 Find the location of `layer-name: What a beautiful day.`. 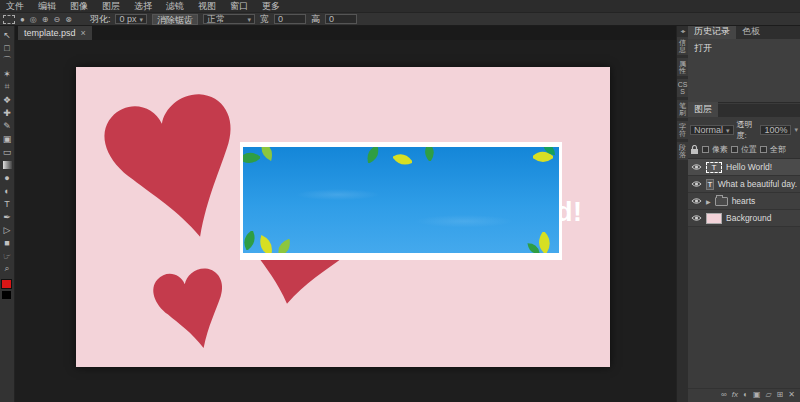

layer-name: What a beautiful day. is located at coordinates (758, 184).